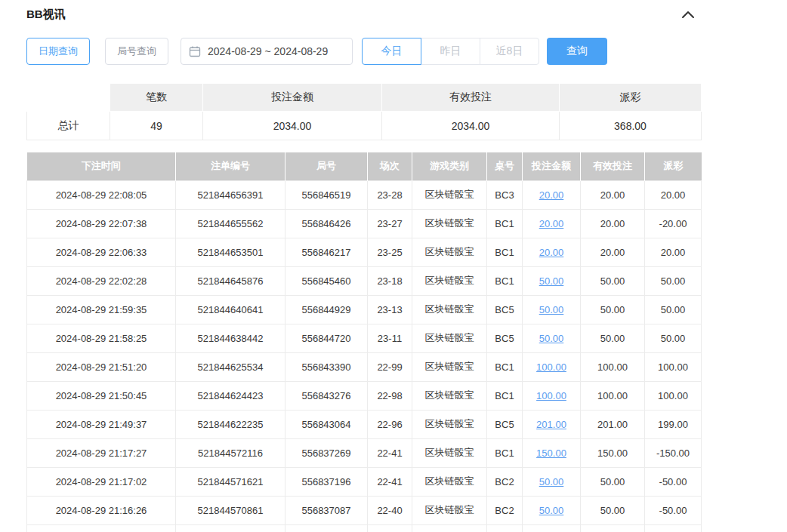 The height and width of the screenshot is (532, 787). I want to click on round-query-tab: 局号查询, so click(137, 51).